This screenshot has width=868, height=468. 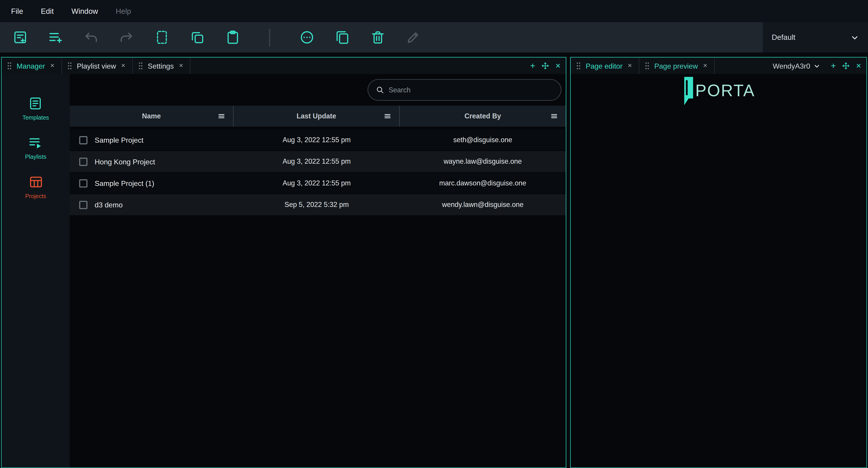 I want to click on dashed-page-icon, so click(x=162, y=37).